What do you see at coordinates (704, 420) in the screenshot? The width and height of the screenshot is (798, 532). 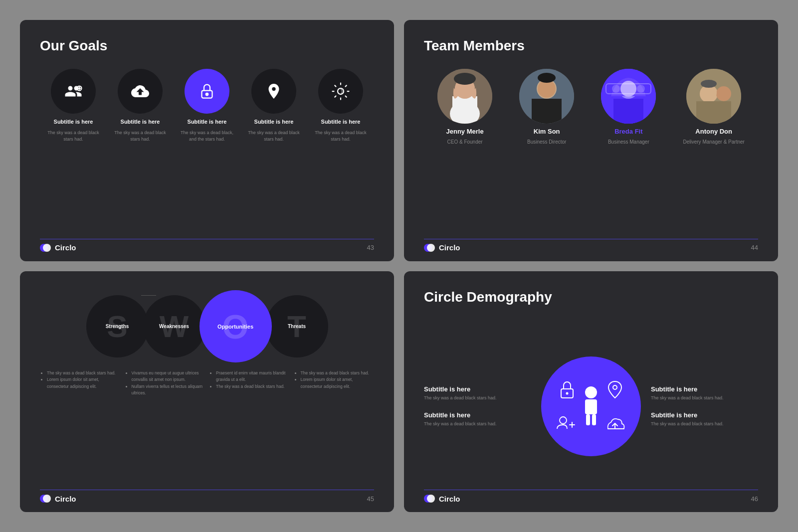 I see `demo-right-item-2: Subtitle is here The sky was a dead blac…` at bounding box center [704, 420].